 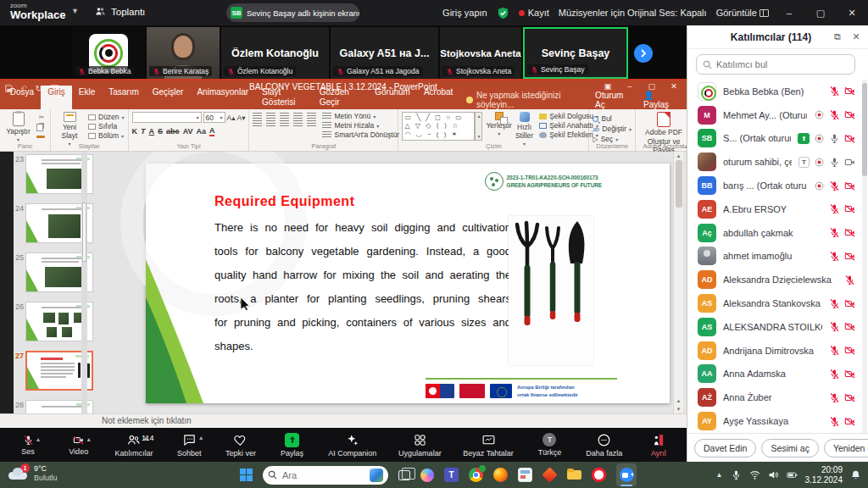 I want to click on participant-search, so click(x=776, y=64).